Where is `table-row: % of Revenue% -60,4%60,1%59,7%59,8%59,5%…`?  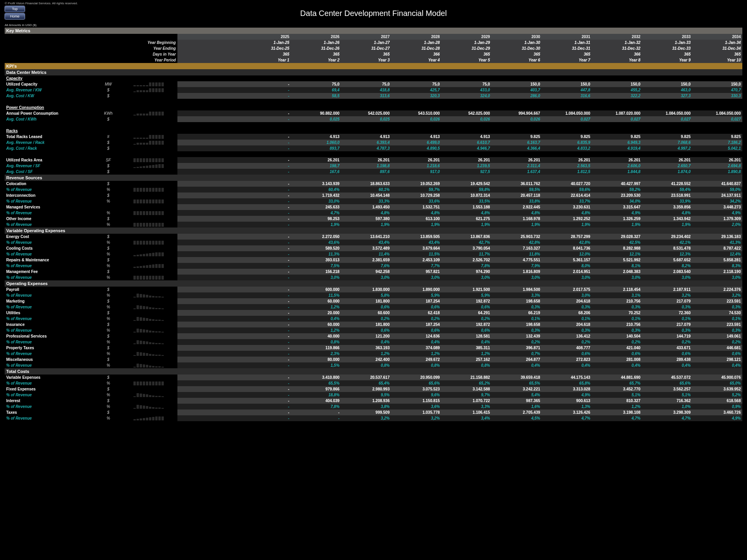
table-row: % of Revenue% -60,4%60,1%59,7%59,8%59,5%… is located at coordinates (374, 190).